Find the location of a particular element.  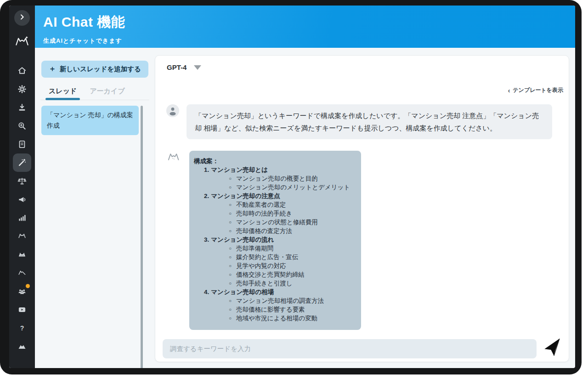

outline-item: ○媒介契約と広告・宣伝 is located at coordinates (272, 257).